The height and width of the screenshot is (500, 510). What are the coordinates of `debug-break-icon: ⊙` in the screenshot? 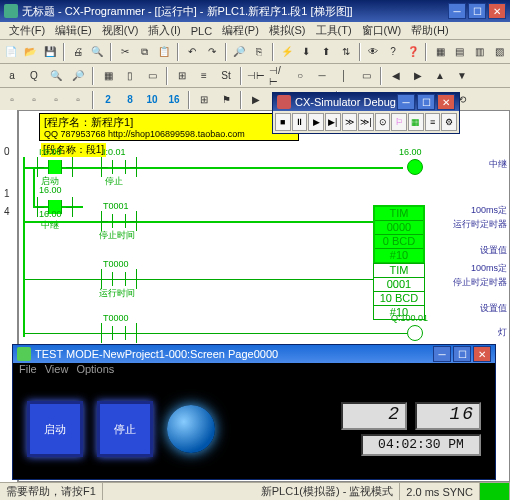 It's located at (383, 122).